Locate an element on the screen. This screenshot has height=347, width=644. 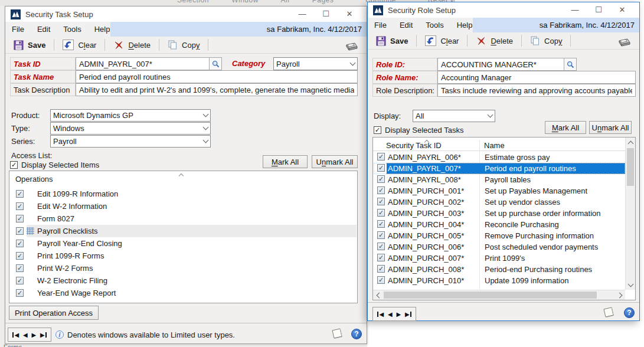
horizontal-scroll-thumb is located at coordinates (490, 295).